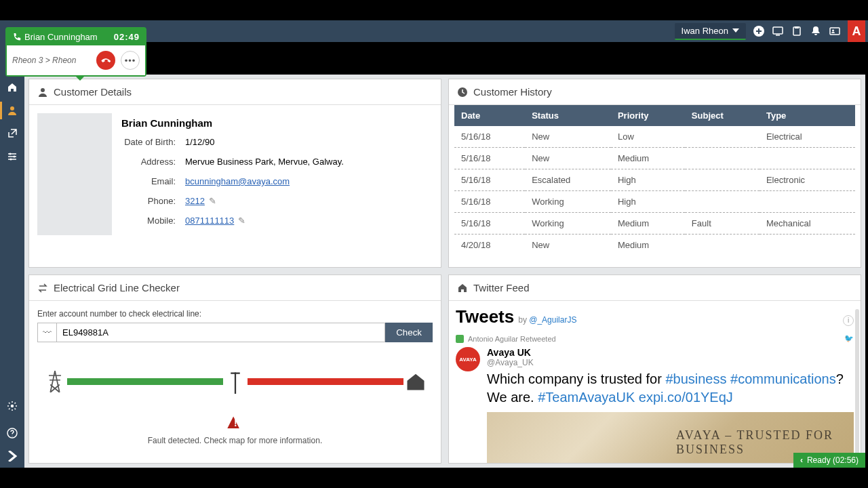  Describe the element at coordinates (277, 125) in the screenshot. I see `customer-name: Brian Cunningham` at that location.